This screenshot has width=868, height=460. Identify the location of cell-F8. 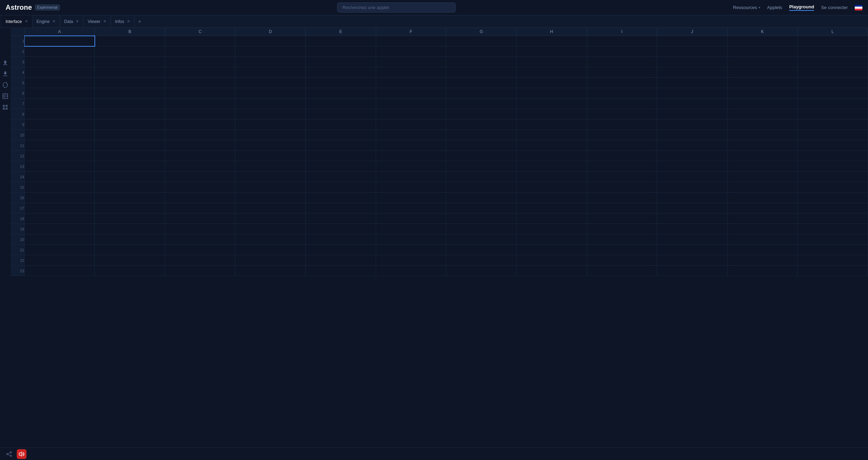
(411, 114).